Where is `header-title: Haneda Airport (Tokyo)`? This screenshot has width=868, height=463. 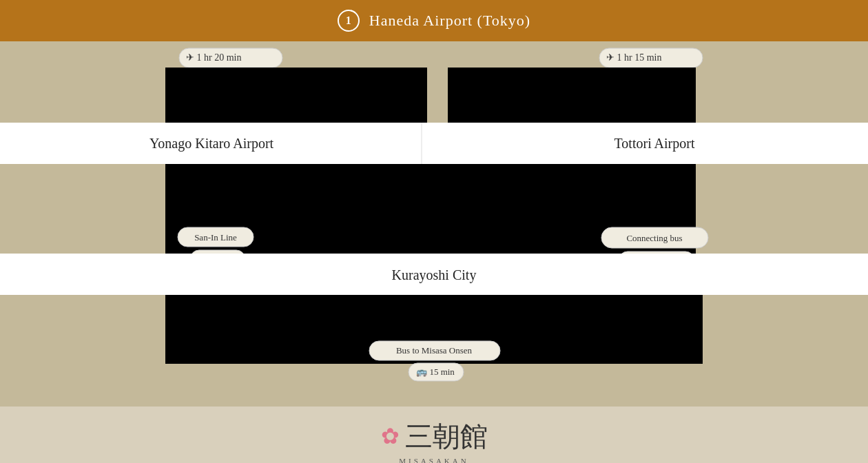 header-title: Haneda Airport (Tokyo) is located at coordinates (450, 21).